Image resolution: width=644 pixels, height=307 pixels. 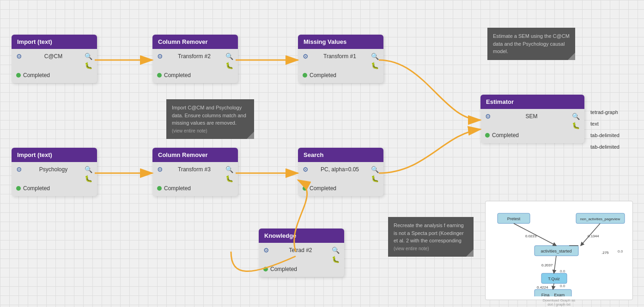 I want to click on node-import-text-1-header: Import (text), so click(x=55, y=42).